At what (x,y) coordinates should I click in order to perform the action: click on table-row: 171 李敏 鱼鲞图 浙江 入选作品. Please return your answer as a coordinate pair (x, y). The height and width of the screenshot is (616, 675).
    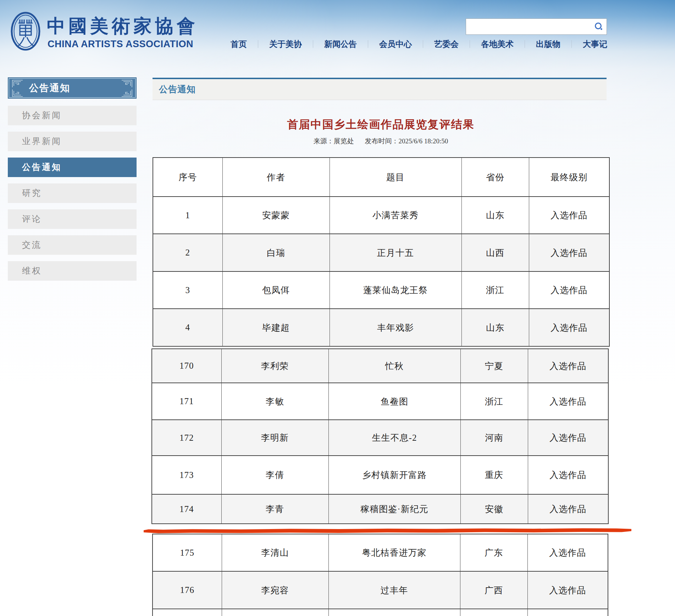
    Looking at the image, I should click on (380, 401).